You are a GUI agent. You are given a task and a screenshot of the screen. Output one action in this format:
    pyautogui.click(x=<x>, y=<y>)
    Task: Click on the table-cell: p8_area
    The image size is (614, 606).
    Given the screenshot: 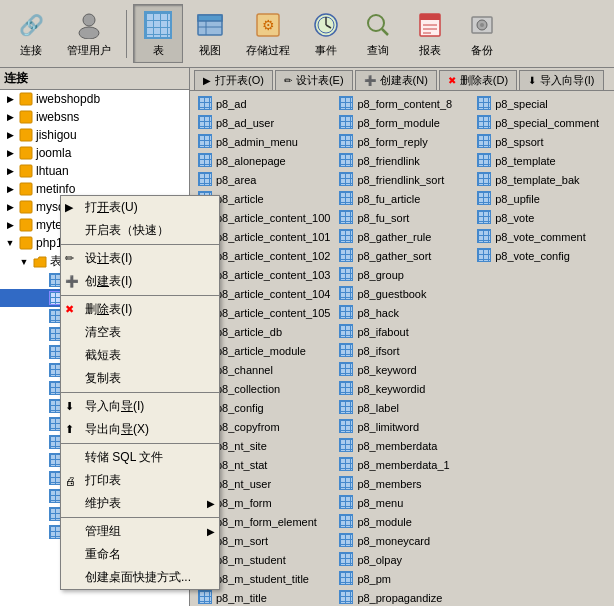 What is the action you would take?
    pyautogui.click(x=264, y=180)
    